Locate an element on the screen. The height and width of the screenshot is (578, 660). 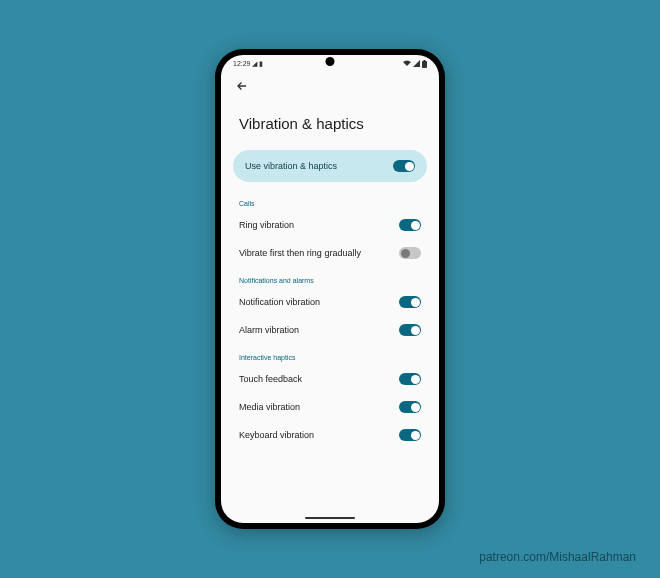
gesture-bar is located at coordinates (330, 518).